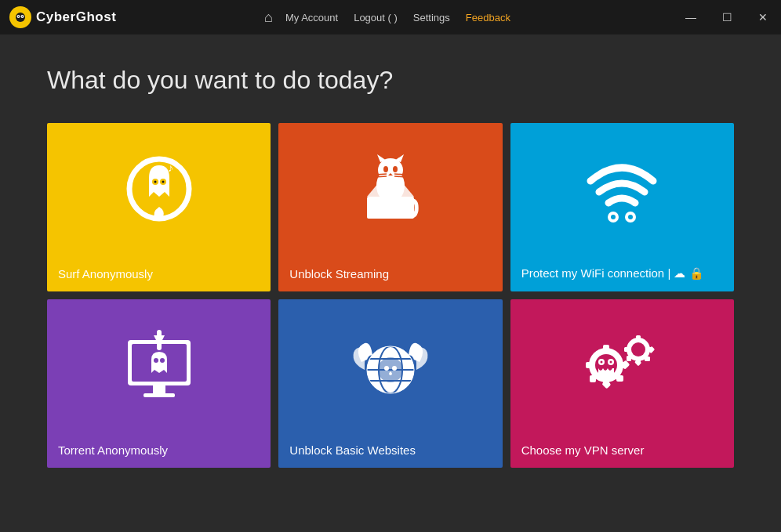  I want to click on torrent-icon, so click(159, 376).